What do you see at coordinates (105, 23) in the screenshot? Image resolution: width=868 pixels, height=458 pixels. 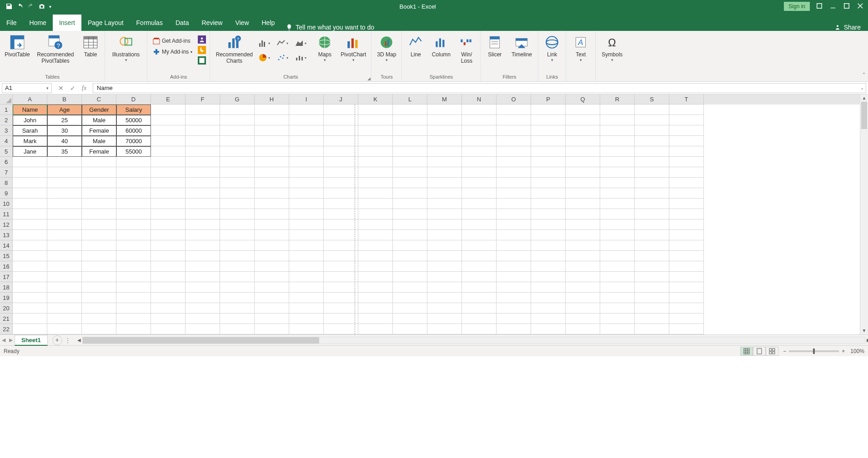 I see `tab-page-layout: Page Layout` at bounding box center [105, 23].